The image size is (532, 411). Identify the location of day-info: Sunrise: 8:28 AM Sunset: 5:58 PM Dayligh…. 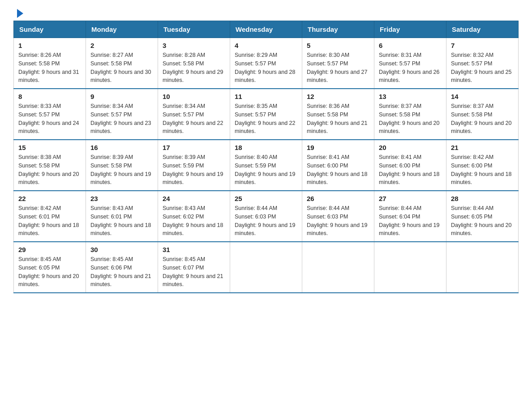
(194, 68).